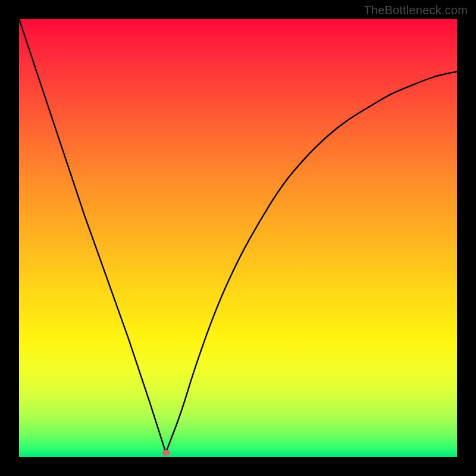  Describe the element at coordinates (166, 453) in the screenshot. I see `minimum-marker` at that location.